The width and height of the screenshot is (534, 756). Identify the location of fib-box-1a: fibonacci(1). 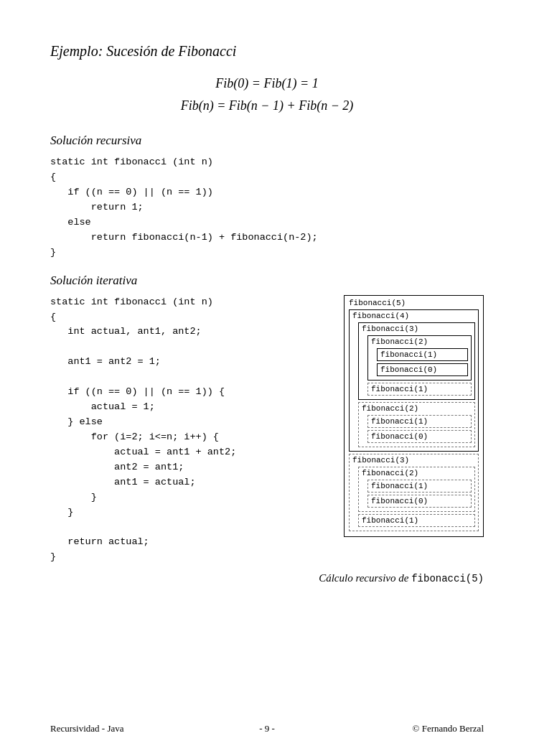
(422, 355).